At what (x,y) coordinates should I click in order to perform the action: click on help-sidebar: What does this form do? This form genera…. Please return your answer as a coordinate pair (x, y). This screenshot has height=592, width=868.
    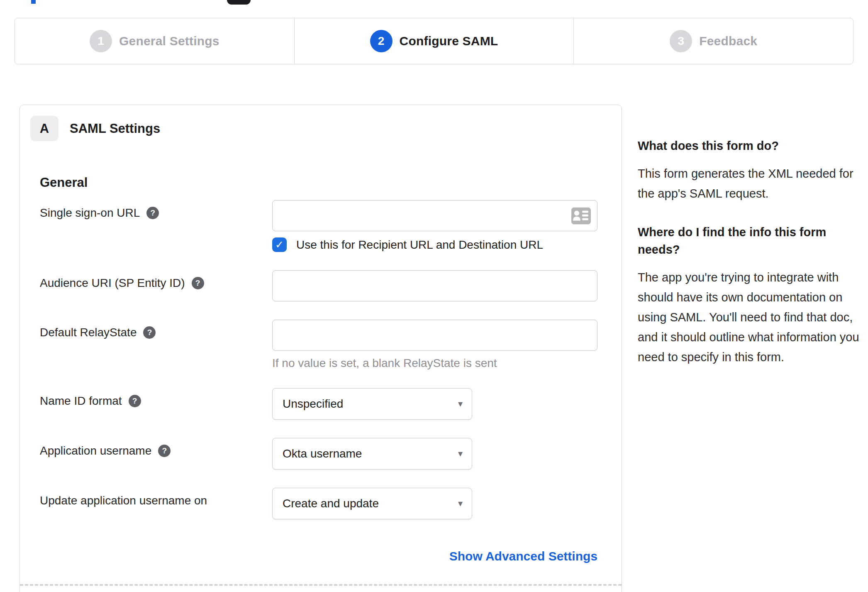
    Looking at the image, I should click on (751, 252).